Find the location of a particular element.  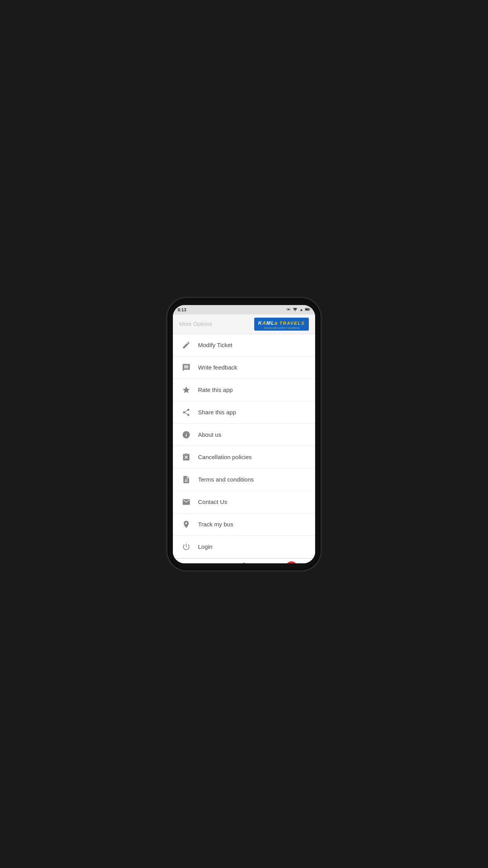

menu-item-write-feedback: Write feedback is located at coordinates (244, 368).